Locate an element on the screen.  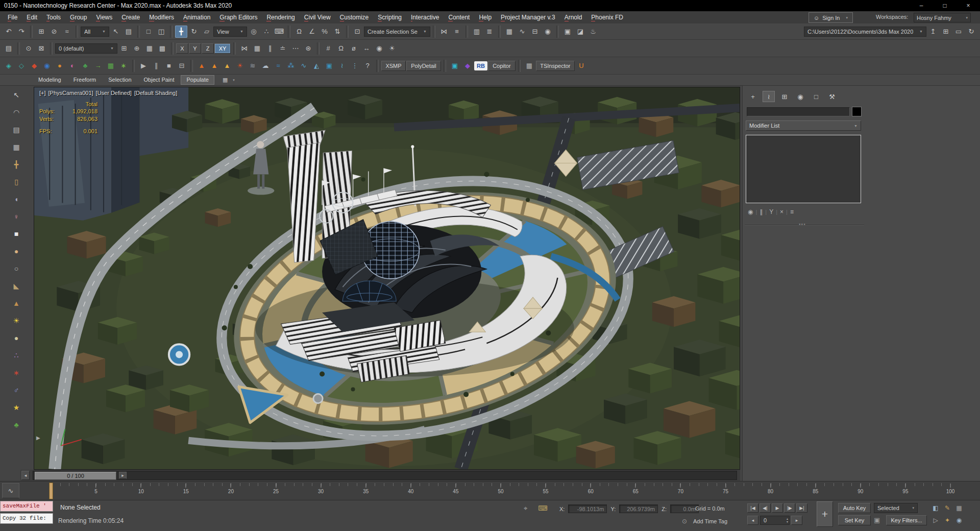
ribbon-tab-modeling: Modeling is located at coordinates (50, 80).